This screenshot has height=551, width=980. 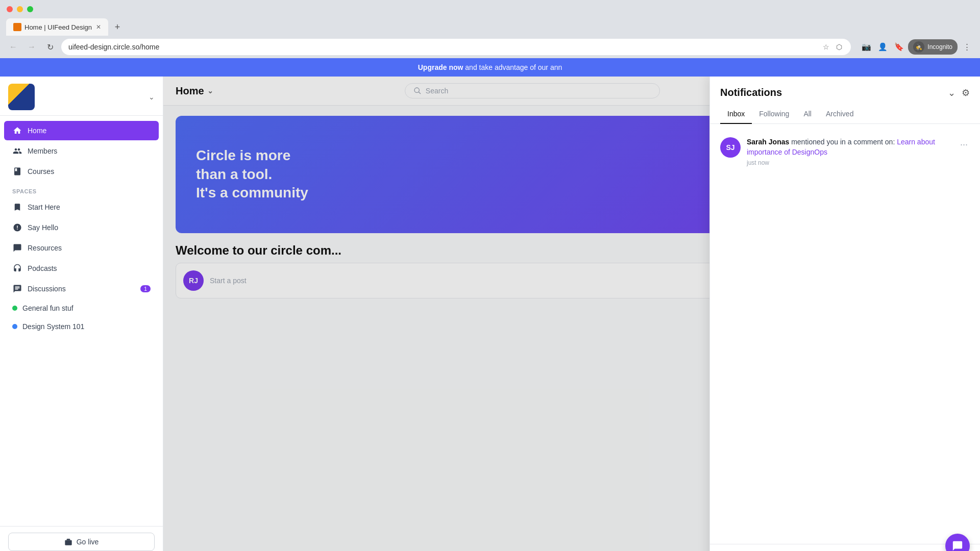 I want to click on upgrade-banner: Upgrade now and take advantage of our an…, so click(x=490, y=67).